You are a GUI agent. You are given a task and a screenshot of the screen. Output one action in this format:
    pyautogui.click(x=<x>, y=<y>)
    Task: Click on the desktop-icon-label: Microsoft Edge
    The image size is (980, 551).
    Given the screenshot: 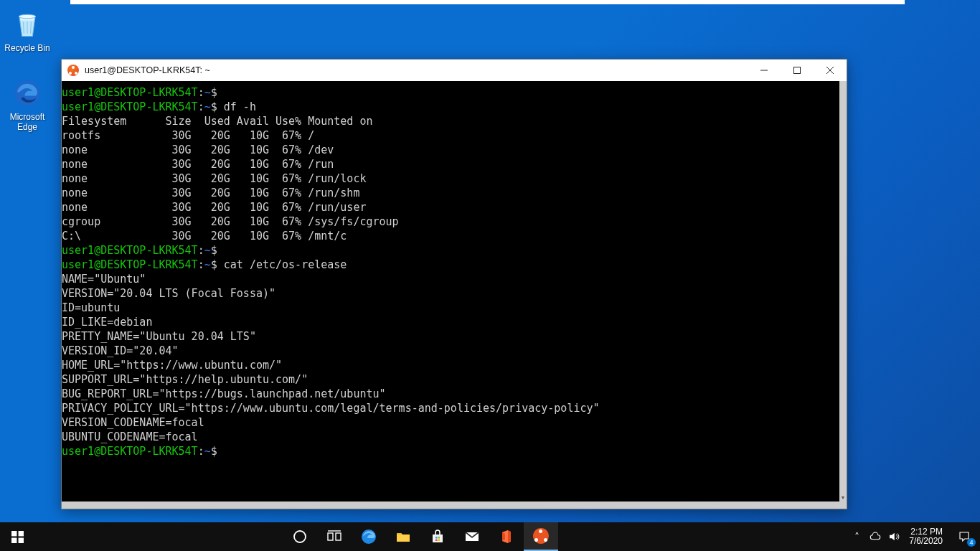 What is the action you would take?
    pyautogui.click(x=27, y=122)
    